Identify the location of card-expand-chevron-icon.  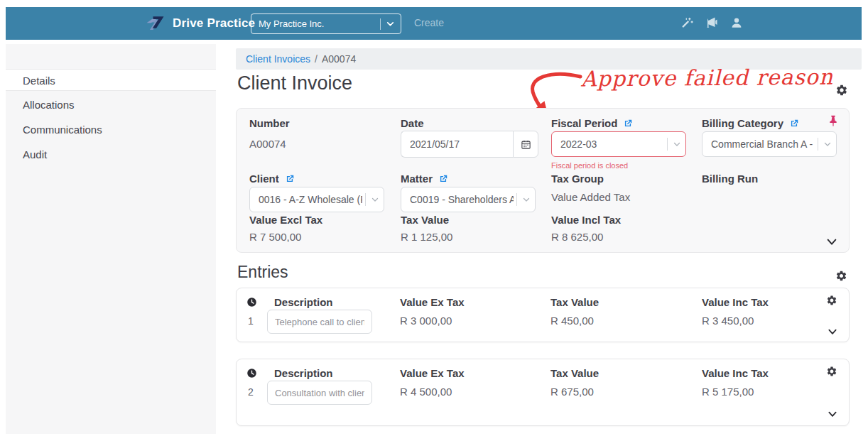
(832, 242).